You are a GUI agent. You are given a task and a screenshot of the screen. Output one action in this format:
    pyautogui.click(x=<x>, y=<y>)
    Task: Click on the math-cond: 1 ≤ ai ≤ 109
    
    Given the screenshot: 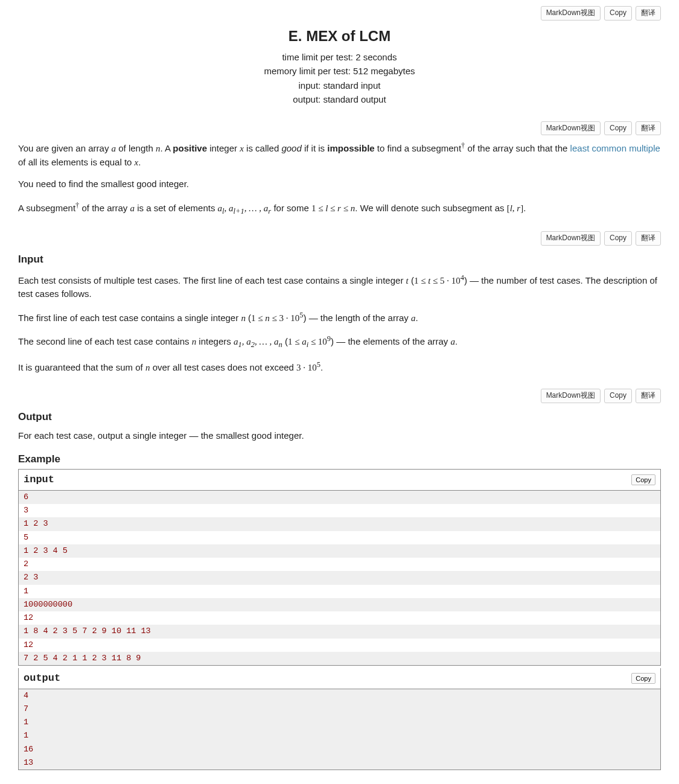 What is the action you would take?
    pyautogui.click(x=309, y=342)
    